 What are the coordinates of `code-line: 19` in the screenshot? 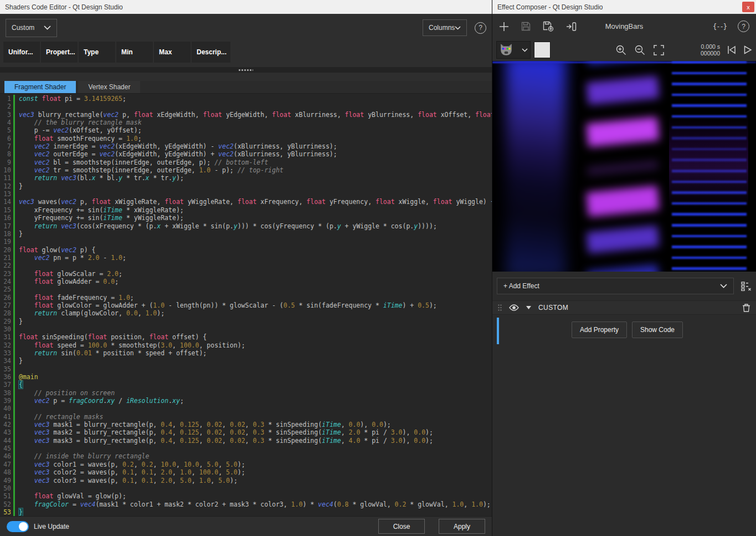 It's located at (246, 242).